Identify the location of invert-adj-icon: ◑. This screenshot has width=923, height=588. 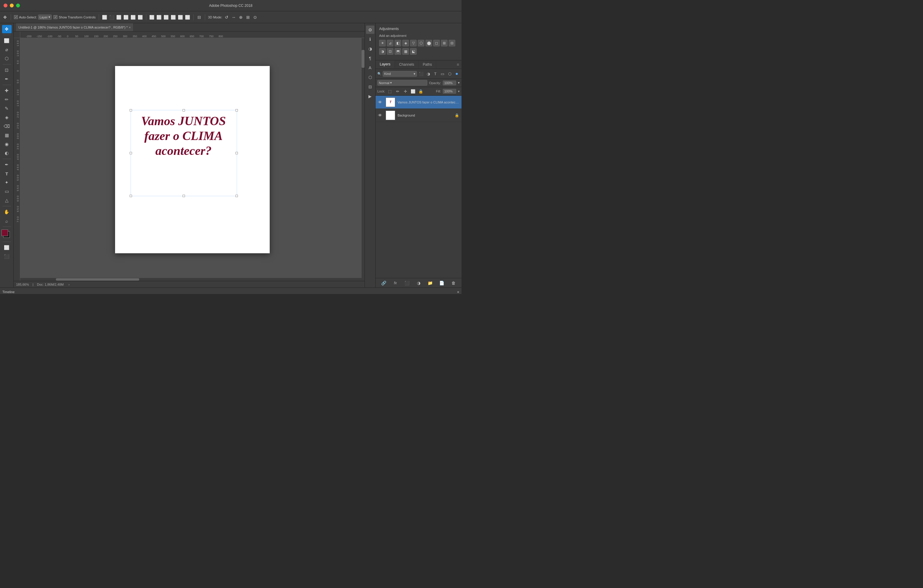
(383, 51).